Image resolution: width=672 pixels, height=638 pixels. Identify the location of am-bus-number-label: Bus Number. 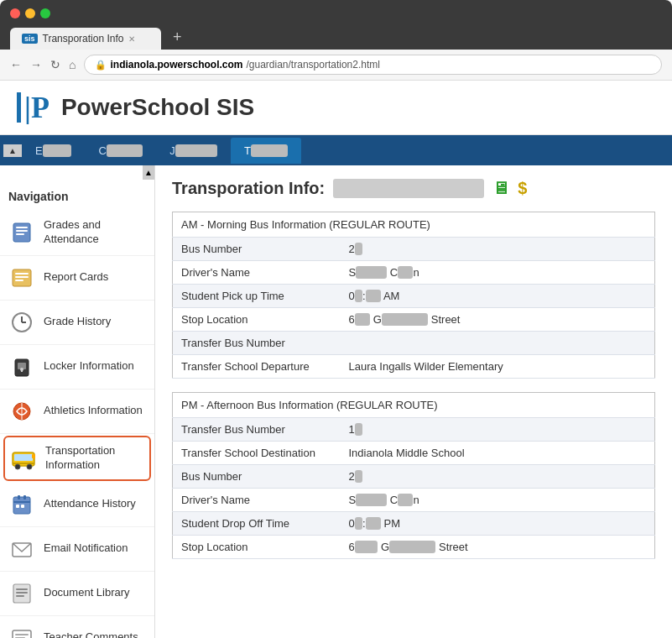
(257, 249).